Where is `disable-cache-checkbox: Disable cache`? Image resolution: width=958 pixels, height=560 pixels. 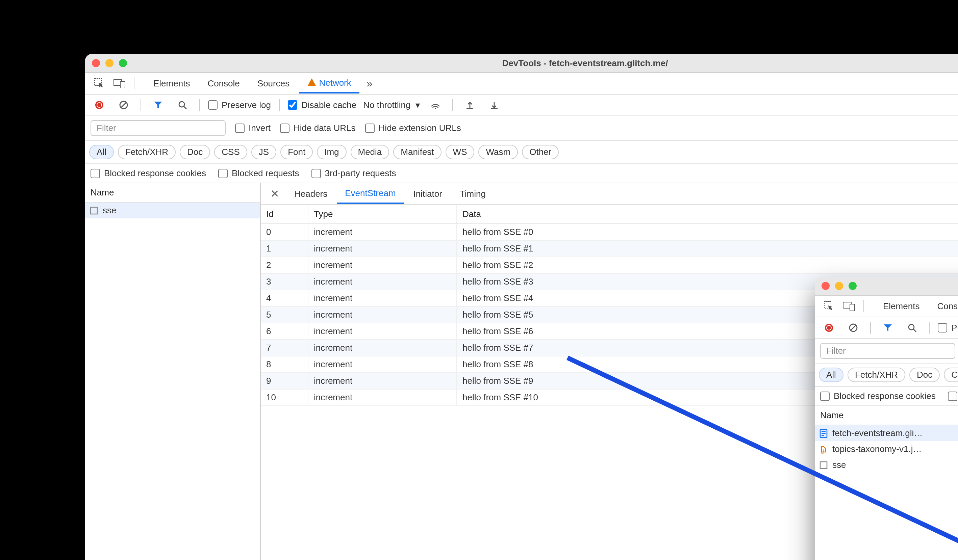 disable-cache-checkbox: Disable cache is located at coordinates (322, 105).